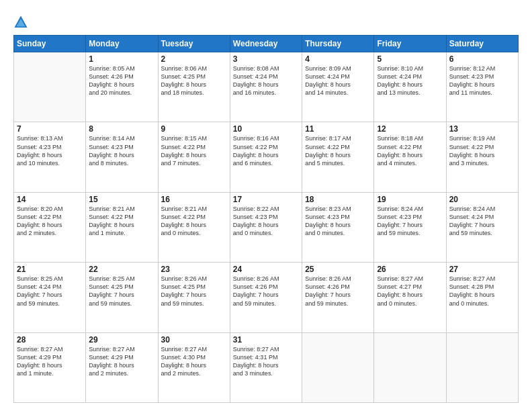 The image size is (532, 411). What do you see at coordinates (410, 157) in the screenshot?
I see `calendar-cell: 12Sunrise: 8:18 AMSunset: 4:22 PMDayligh…` at bounding box center [410, 157].